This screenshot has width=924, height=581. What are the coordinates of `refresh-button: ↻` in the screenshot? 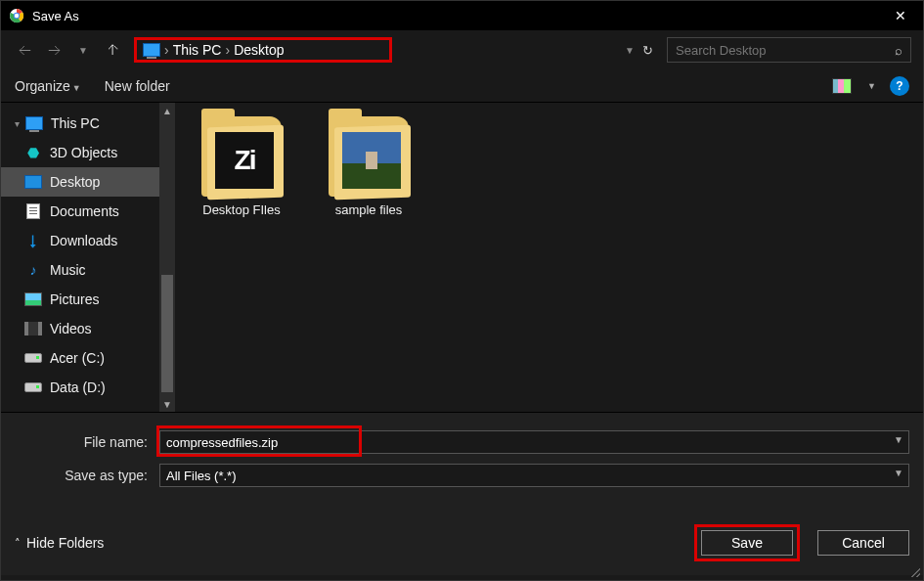 It's located at (647, 51).